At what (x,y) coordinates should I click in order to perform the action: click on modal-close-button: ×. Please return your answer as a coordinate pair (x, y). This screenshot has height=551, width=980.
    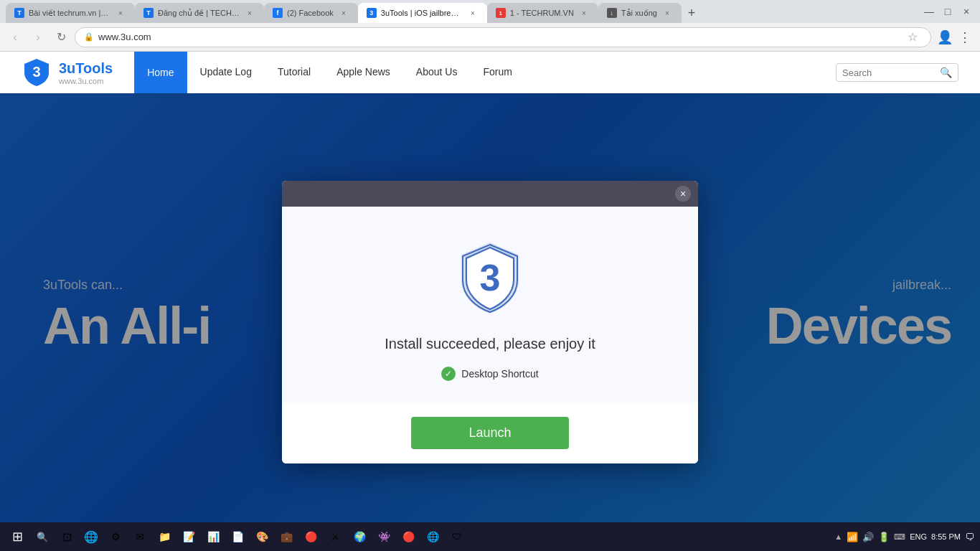
    Looking at the image, I should click on (683, 194).